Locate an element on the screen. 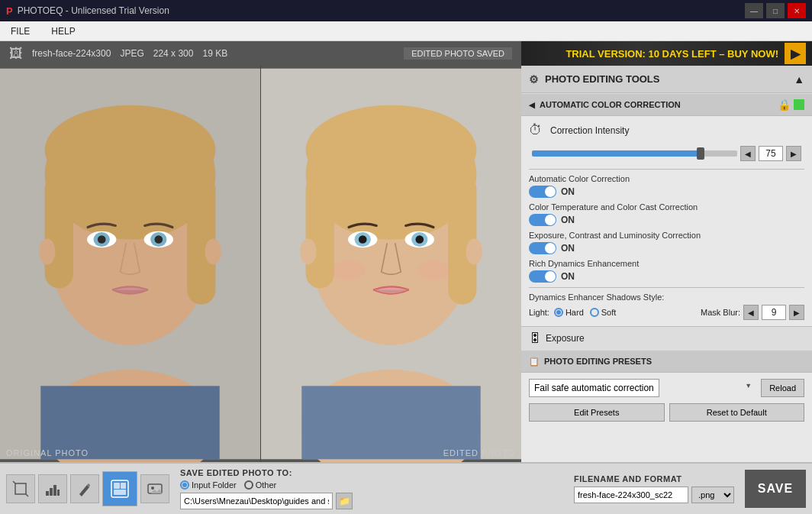 The width and height of the screenshot is (812, 514). intensity-value: 75 is located at coordinates (771, 154).